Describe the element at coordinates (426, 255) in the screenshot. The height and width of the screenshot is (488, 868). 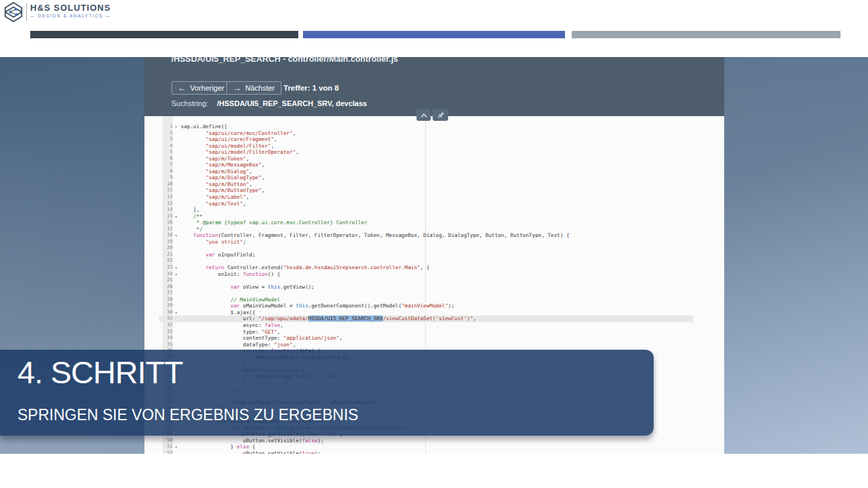
I see `code-line: 21 var oInputField;` at that location.